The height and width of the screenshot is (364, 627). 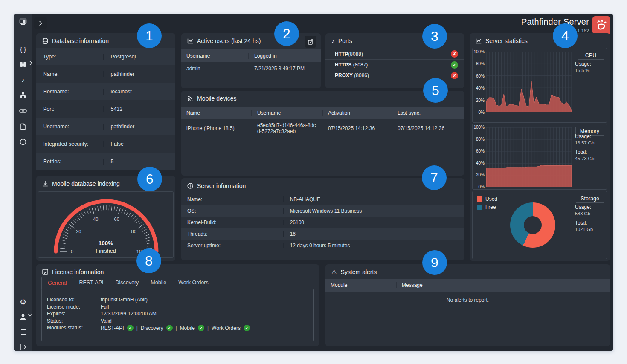 What do you see at coordinates (23, 302) in the screenshot?
I see `settings-gear-icon: ⚙` at bounding box center [23, 302].